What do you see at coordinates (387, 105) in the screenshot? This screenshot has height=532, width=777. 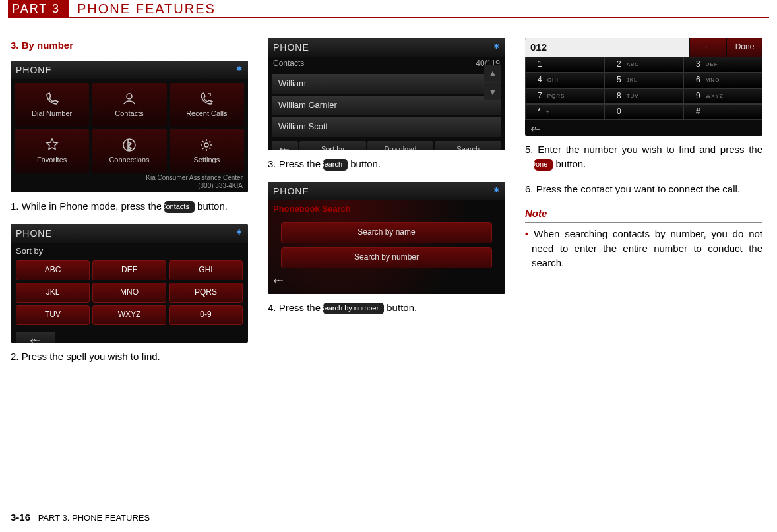 I see `contact-item: William Garnier` at bounding box center [387, 105].